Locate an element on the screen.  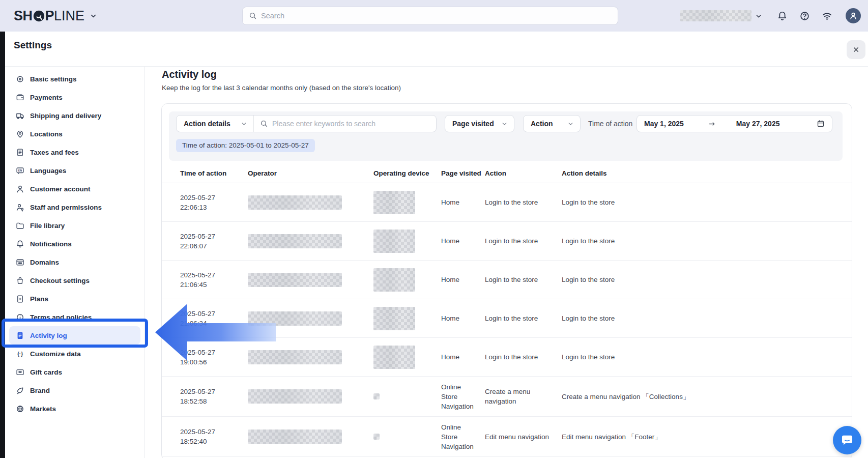
sidebar-item-activity-log: Activity log is located at coordinates (75, 335).